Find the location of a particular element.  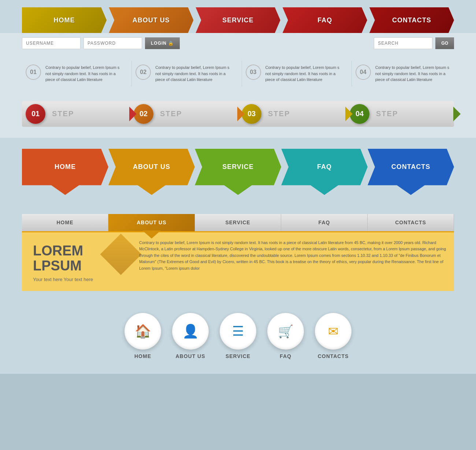

nav-tab-home-label: HOME is located at coordinates (64, 21).